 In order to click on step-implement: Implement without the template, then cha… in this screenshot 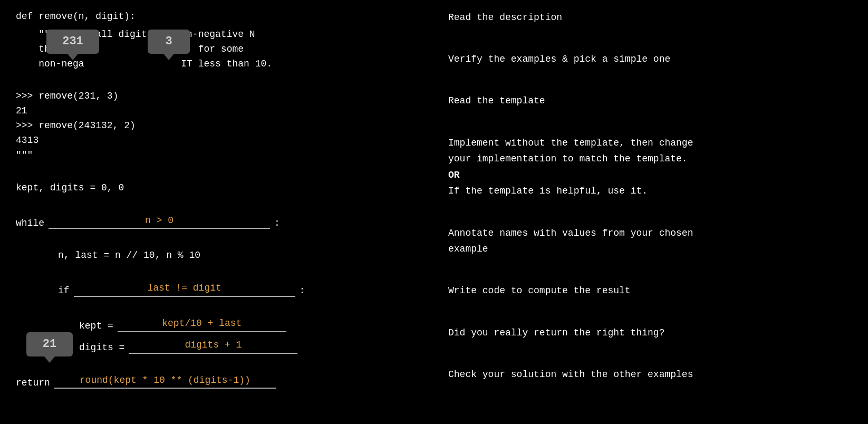, I will do `click(650, 167)`.